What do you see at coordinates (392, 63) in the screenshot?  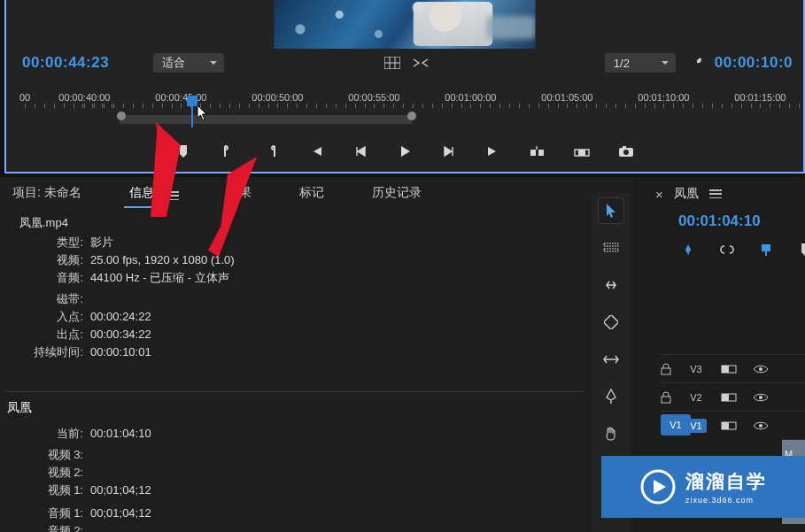 I see `settings-grid-icon` at bounding box center [392, 63].